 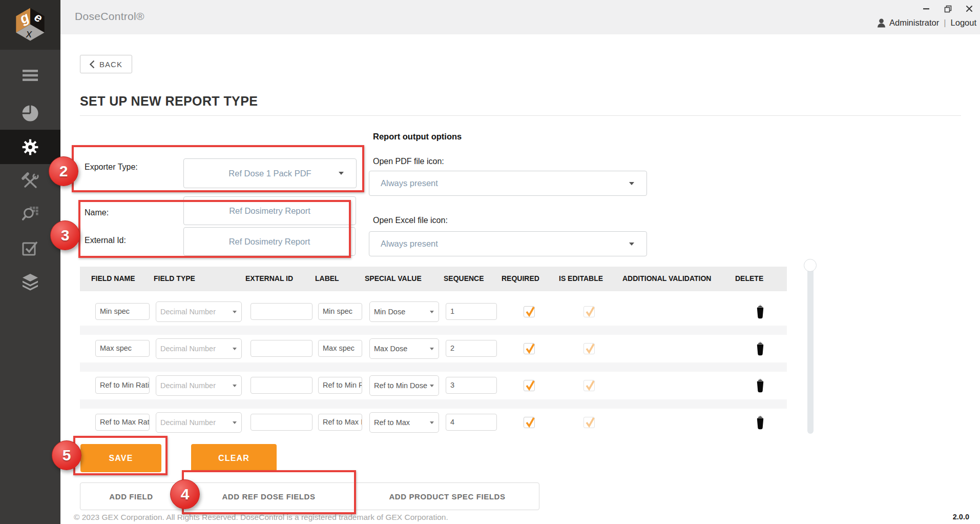 I want to click on label-input: Ref to Max Ratio, so click(x=340, y=422).